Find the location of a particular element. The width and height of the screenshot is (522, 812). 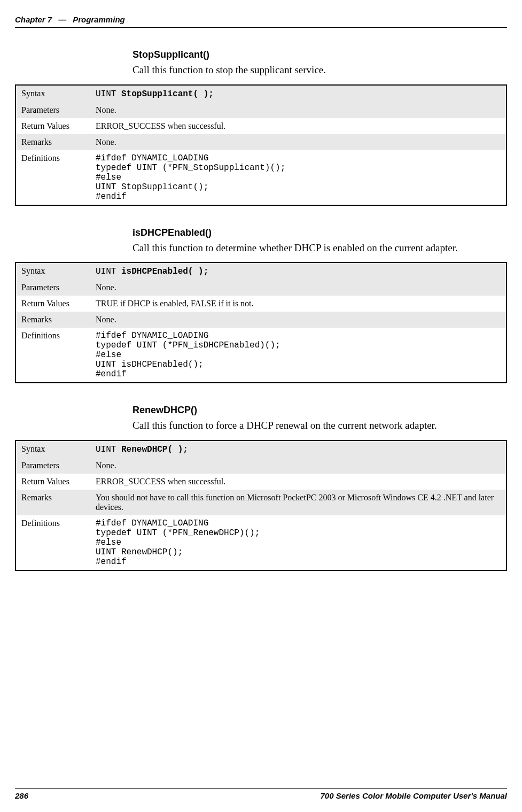

heading-stopsupplicant: StopSupplicant() is located at coordinates (320, 55).